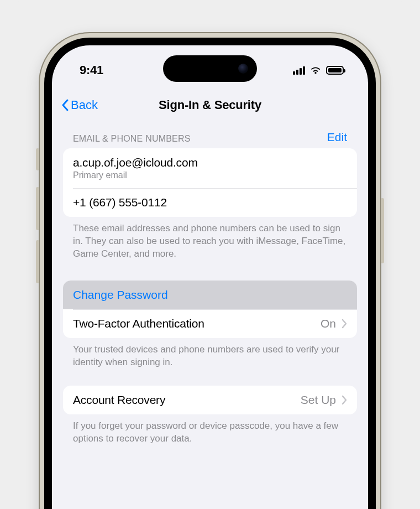 The width and height of the screenshot is (420, 509). I want to click on edit-button: Edit, so click(337, 137).